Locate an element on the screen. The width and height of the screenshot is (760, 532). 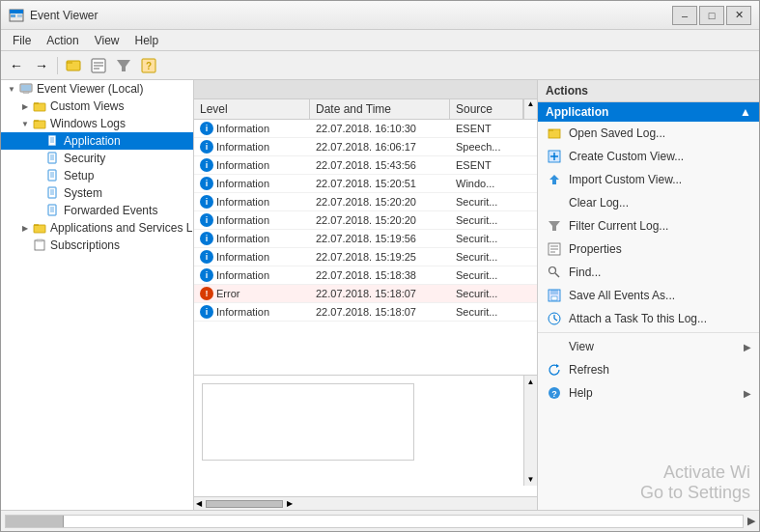
table-row: i Information 22.07.2018. 16:06:17 Speec… is located at coordinates (365, 147).